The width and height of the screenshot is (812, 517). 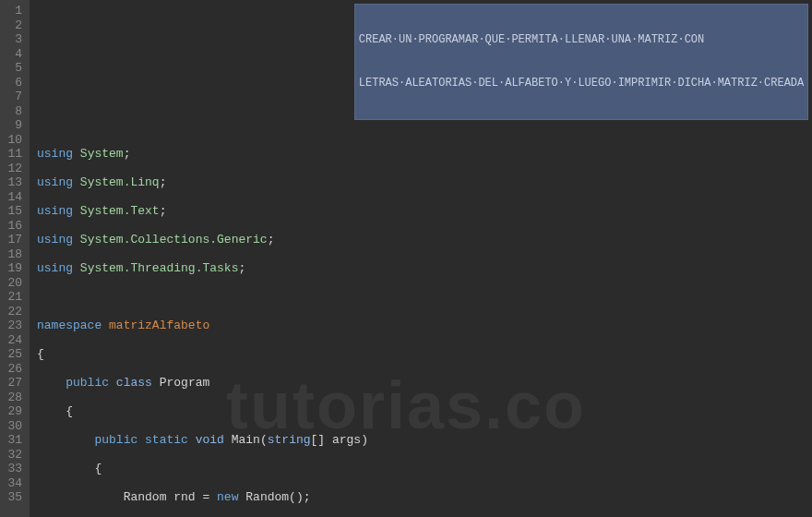 What do you see at coordinates (13, 183) in the screenshot?
I see `line-number: 13` at bounding box center [13, 183].